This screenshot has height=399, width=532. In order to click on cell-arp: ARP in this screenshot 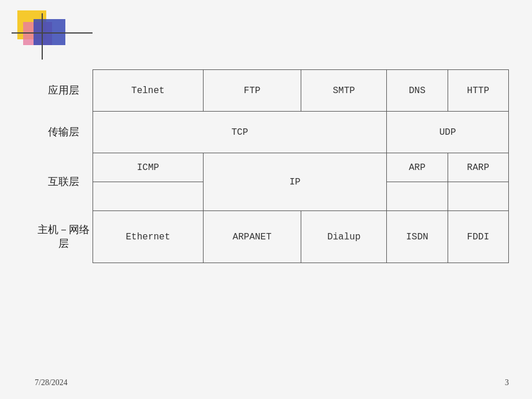, I will do `click(418, 168)`.